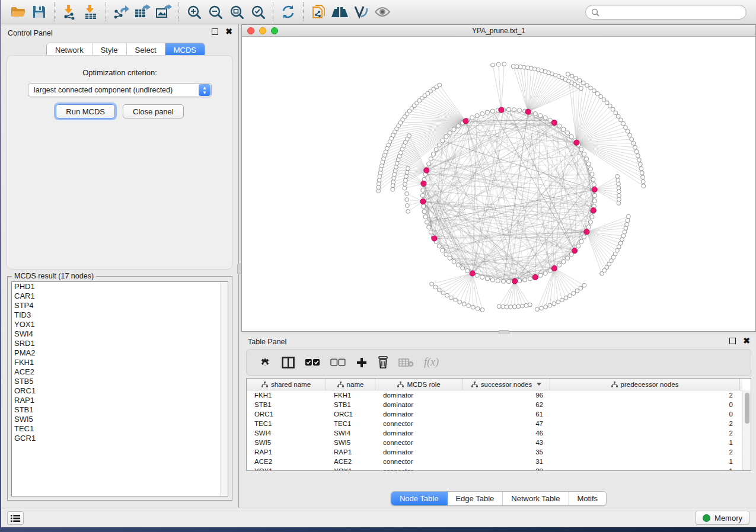 The width and height of the screenshot is (756, 532). What do you see at coordinates (536, 499) in the screenshot?
I see `tab-network-table: Network Table` at bounding box center [536, 499].